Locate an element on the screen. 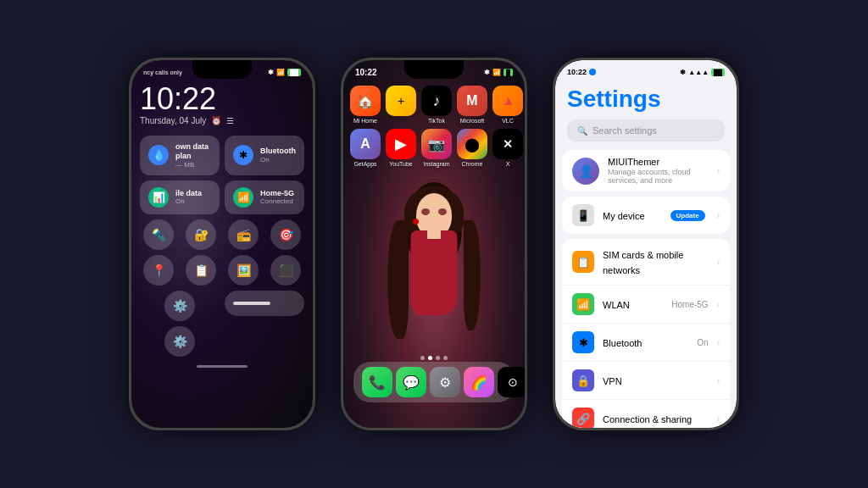 This screenshot has width=868, height=488. location-btn: 📍 is located at coordinates (159, 270).